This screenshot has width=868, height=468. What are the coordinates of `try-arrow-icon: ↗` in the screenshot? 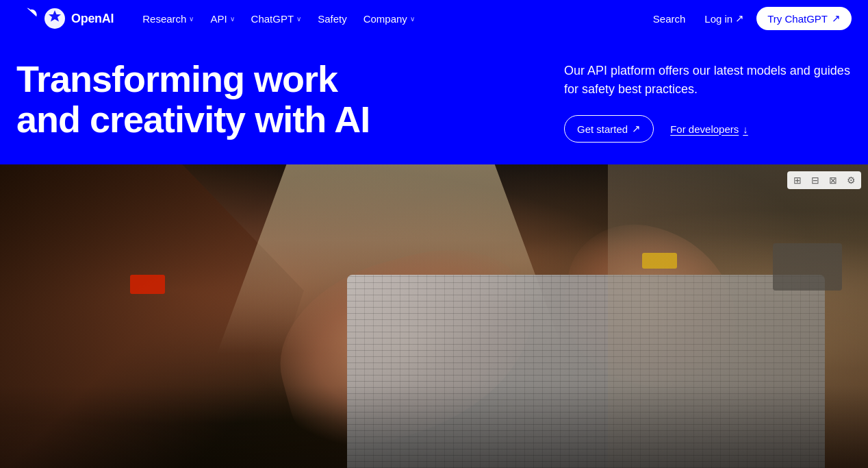 It's located at (837, 19).